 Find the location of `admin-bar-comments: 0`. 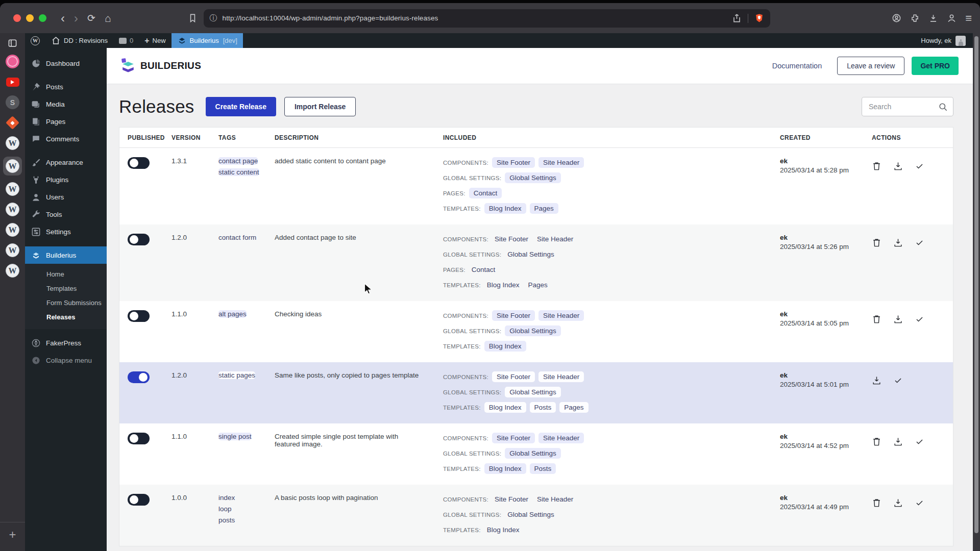

admin-bar-comments: 0 is located at coordinates (126, 41).